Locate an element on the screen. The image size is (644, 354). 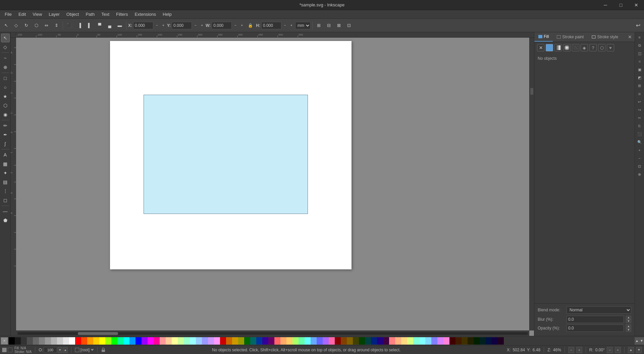
panel-collapse-dots: ⋮ is located at coordinates (525, 184).